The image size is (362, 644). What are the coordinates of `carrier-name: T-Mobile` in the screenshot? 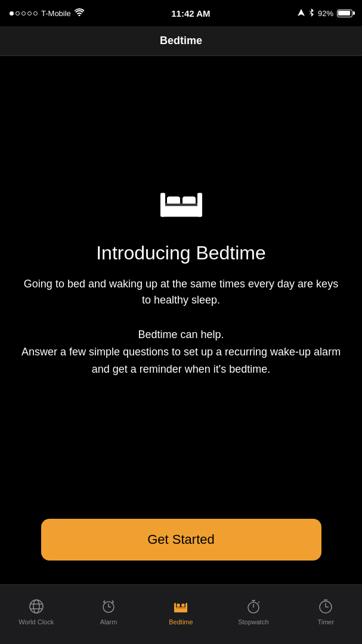 It's located at (56, 13).